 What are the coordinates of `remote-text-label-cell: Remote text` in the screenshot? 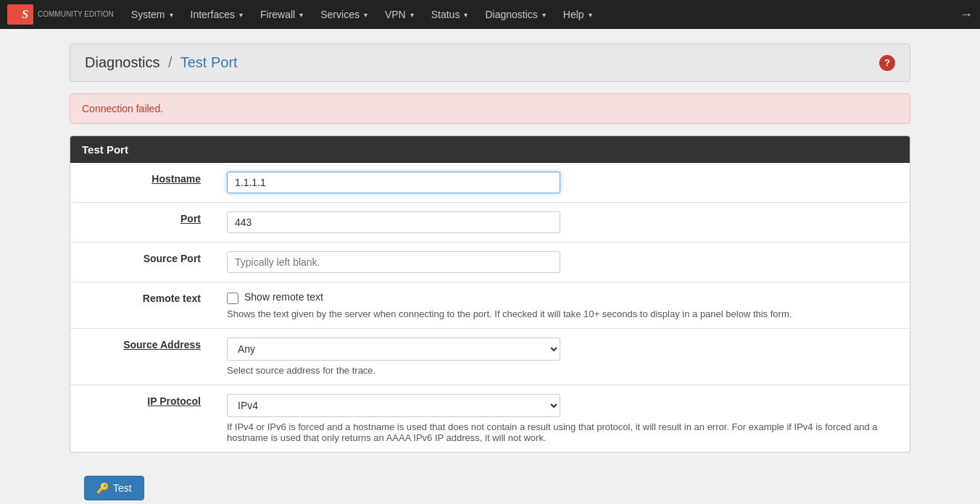 It's located at (143, 306).